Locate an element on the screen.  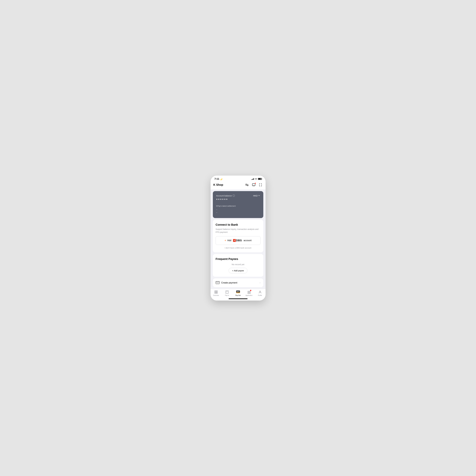
home-indicator is located at coordinates (238, 299).